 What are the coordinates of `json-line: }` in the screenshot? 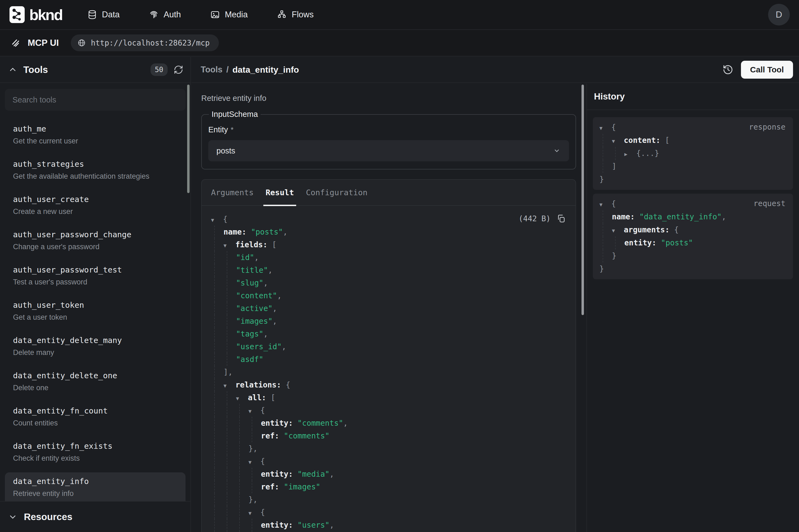 It's located at (693, 269).